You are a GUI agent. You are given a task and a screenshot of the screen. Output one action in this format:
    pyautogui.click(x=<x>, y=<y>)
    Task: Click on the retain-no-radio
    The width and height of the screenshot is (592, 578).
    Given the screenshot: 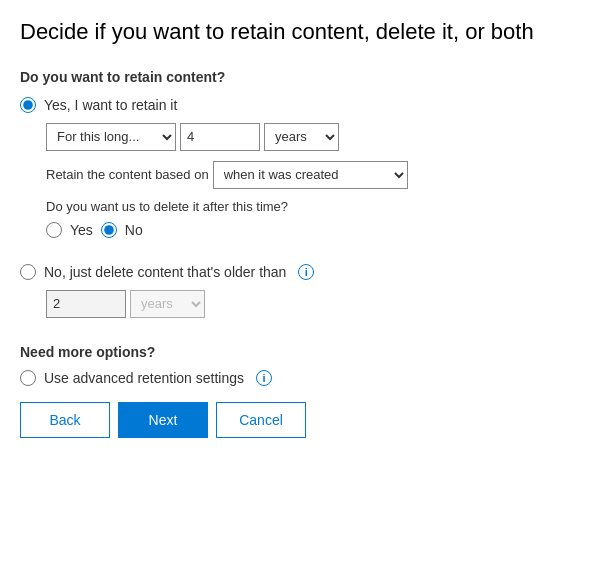 What is the action you would take?
    pyautogui.click(x=28, y=272)
    